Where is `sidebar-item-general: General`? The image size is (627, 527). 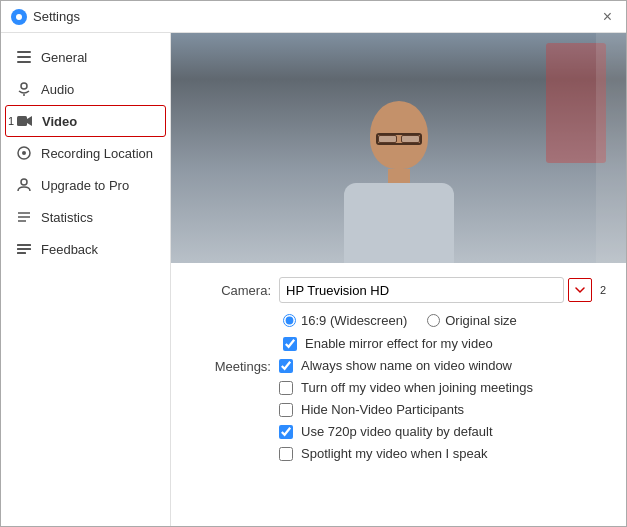 sidebar-item-general: General is located at coordinates (86, 57).